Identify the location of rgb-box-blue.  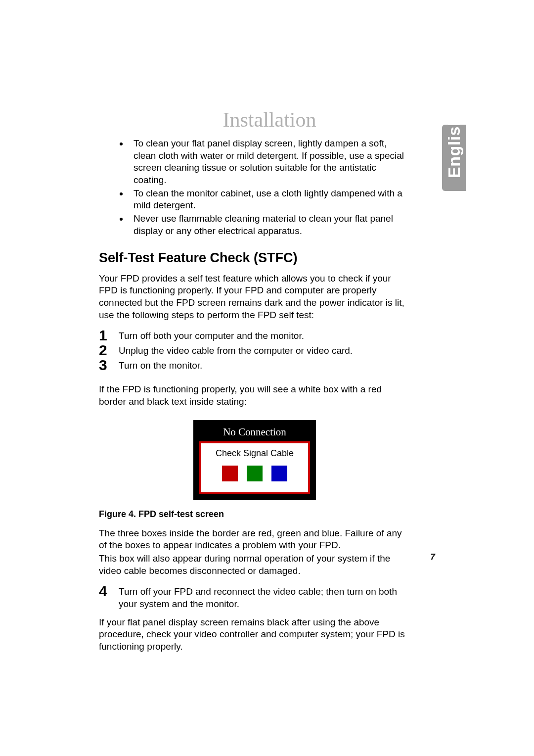
(279, 473).